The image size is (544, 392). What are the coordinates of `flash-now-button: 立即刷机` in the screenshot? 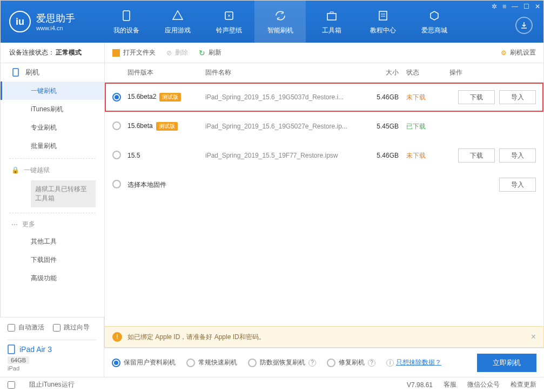 It's located at (507, 363).